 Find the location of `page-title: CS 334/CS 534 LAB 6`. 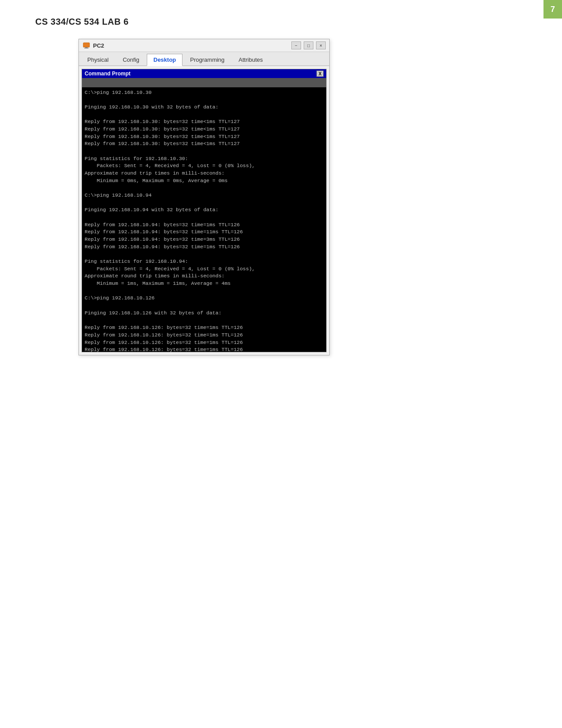

page-title: CS 334/CS 534 LAB 6 is located at coordinates (82, 22).